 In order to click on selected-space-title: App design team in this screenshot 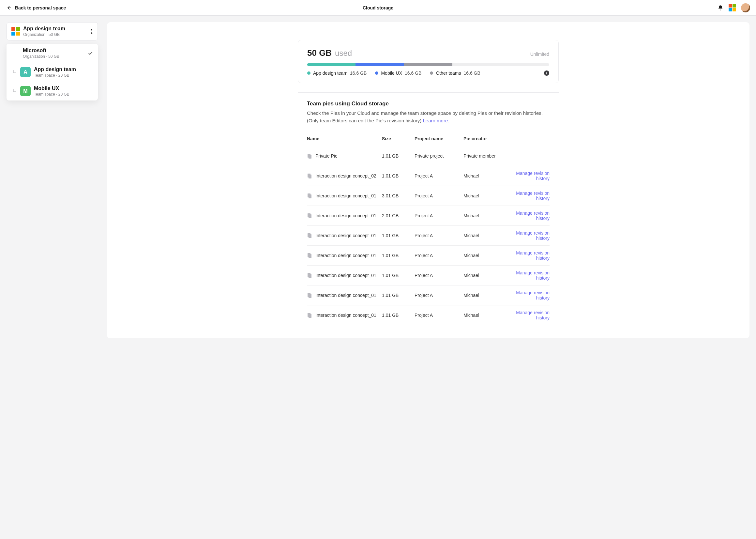, I will do `click(55, 29)`.